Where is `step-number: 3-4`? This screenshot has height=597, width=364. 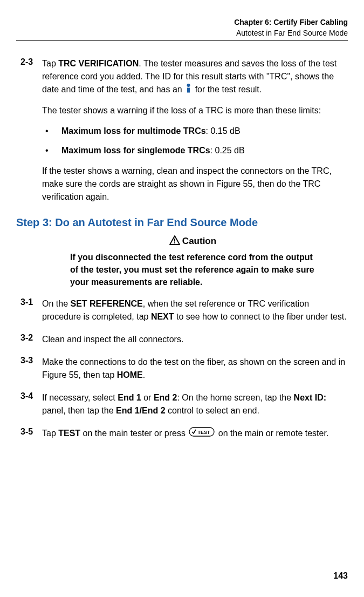 step-number: 3-4 is located at coordinates (29, 404).